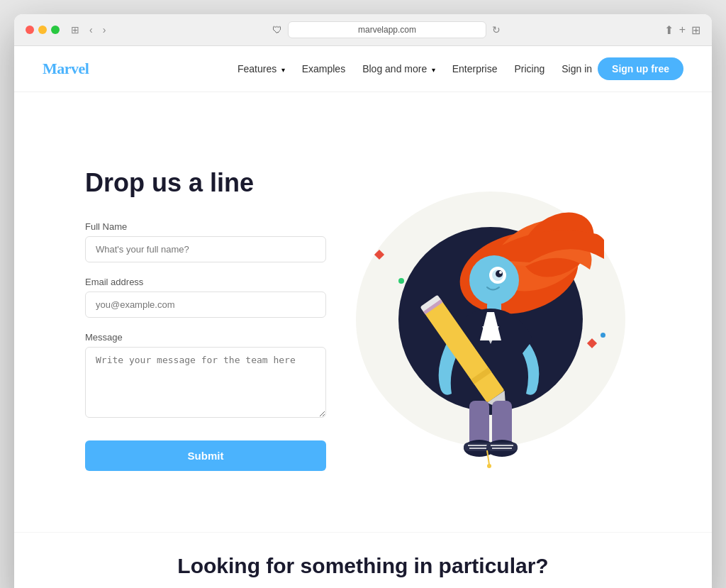  Describe the element at coordinates (91, 30) in the screenshot. I see `back-button: ‹` at that location.